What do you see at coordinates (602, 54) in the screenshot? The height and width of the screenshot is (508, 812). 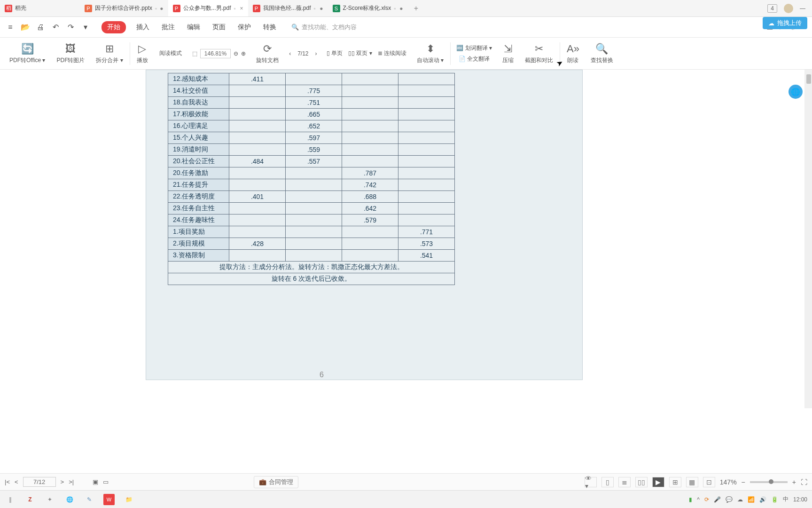 I see `find-replace: 🔍 查找替换` at bounding box center [602, 54].